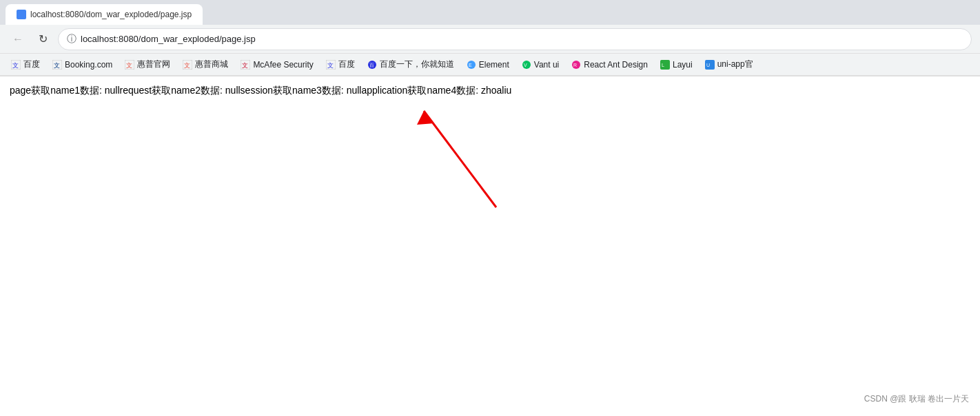 The width and height of the screenshot is (980, 416). Describe the element at coordinates (32, 65) in the screenshot. I see `bookmark-label-baidu1: 百度` at that location.